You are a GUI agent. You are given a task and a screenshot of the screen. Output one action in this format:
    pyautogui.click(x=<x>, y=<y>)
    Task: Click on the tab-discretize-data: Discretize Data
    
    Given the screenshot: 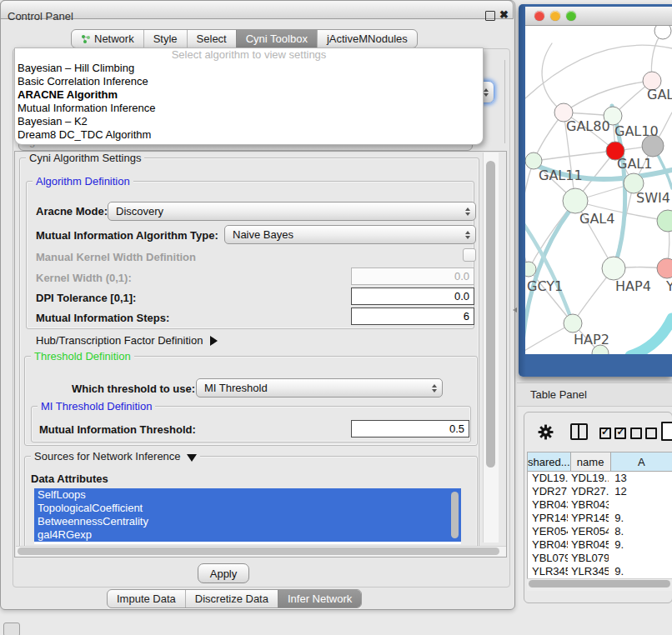 What is the action you would take?
    pyautogui.click(x=232, y=598)
    